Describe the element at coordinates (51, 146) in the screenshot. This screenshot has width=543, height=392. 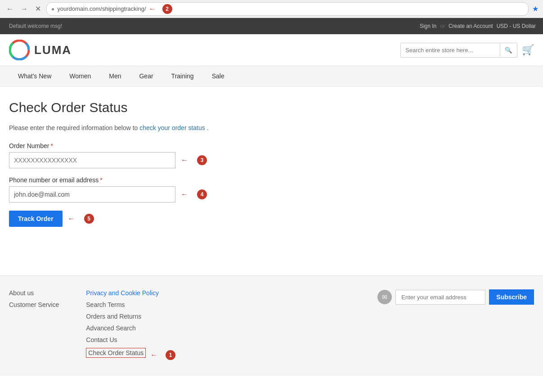
I see `required-mark: *` at that location.